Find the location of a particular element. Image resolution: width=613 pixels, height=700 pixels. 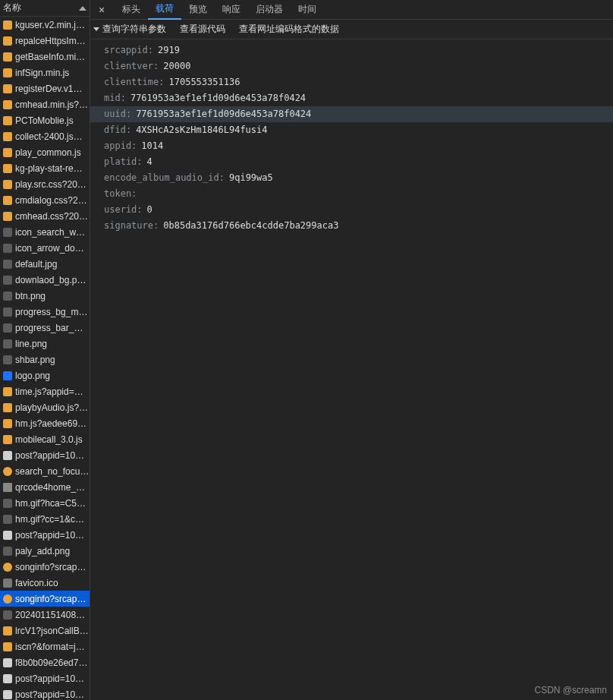

request-row: lrcV1?jsonCallB… is located at coordinates (45, 630).